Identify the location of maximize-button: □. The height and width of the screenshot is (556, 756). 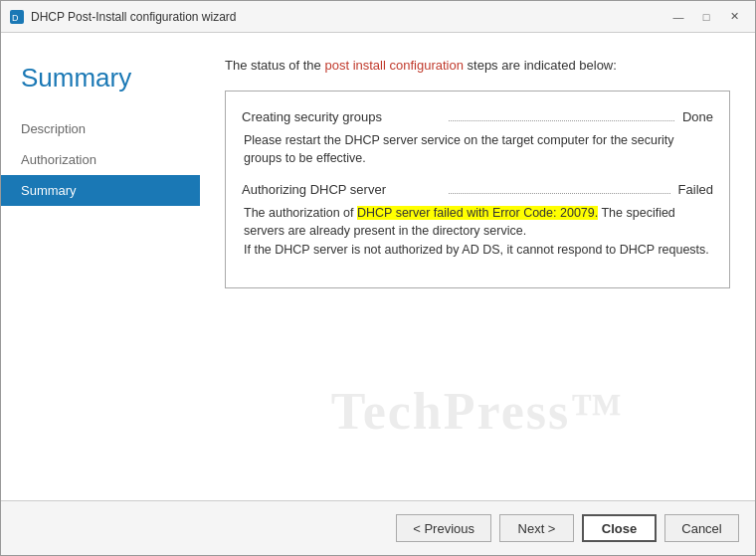
(706, 17).